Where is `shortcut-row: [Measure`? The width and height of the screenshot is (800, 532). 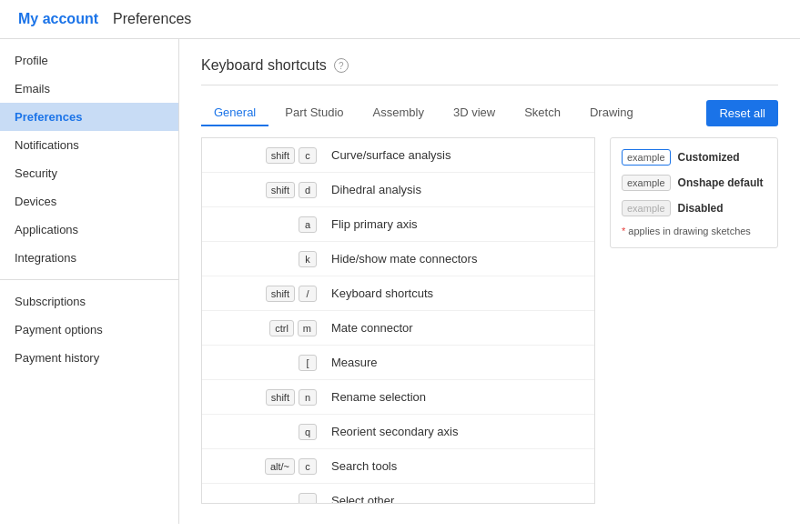
shortcut-row: [Measure is located at coordinates (399, 363).